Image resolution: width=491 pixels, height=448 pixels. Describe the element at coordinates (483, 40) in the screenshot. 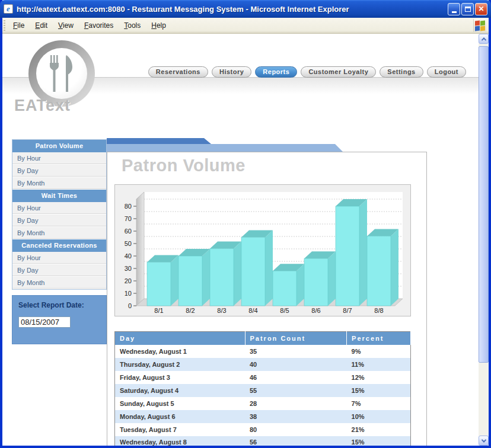

I see `chevron-up-icon` at that location.